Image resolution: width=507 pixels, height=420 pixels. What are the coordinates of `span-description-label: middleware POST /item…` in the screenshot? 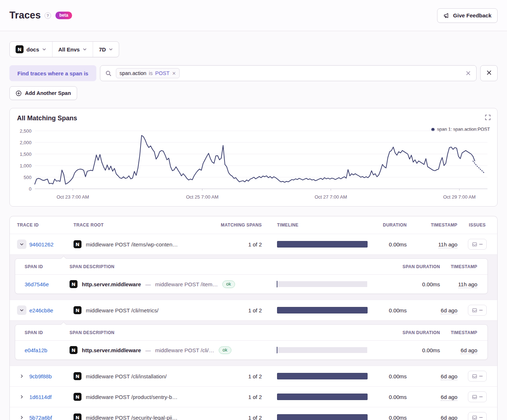 It's located at (186, 284).